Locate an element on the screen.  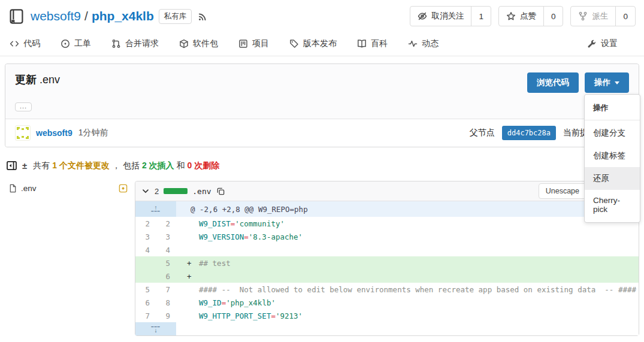
diff-code-row: 68 W9_ID='php_x4klb' is located at coordinates (387, 302).